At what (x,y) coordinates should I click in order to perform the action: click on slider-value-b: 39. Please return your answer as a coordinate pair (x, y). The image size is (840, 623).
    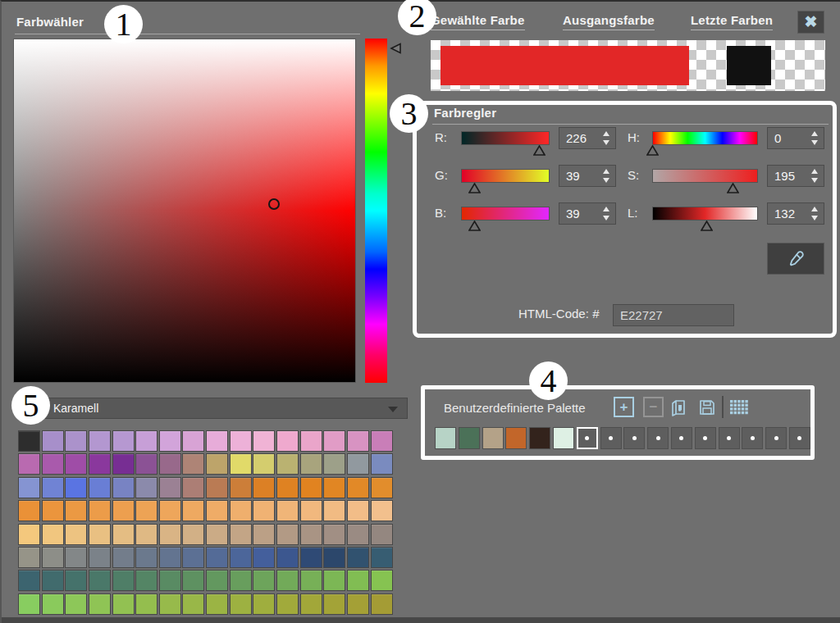
    Looking at the image, I should click on (587, 213).